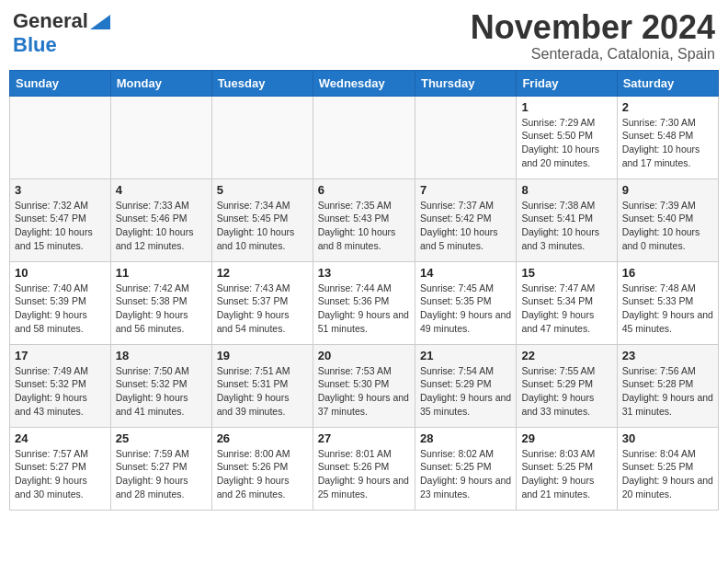 This screenshot has width=728, height=563. Describe the element at coordinates (364, 83) in the screenshot. I see `weekday-header-wednesday: Wednesday` at that location.